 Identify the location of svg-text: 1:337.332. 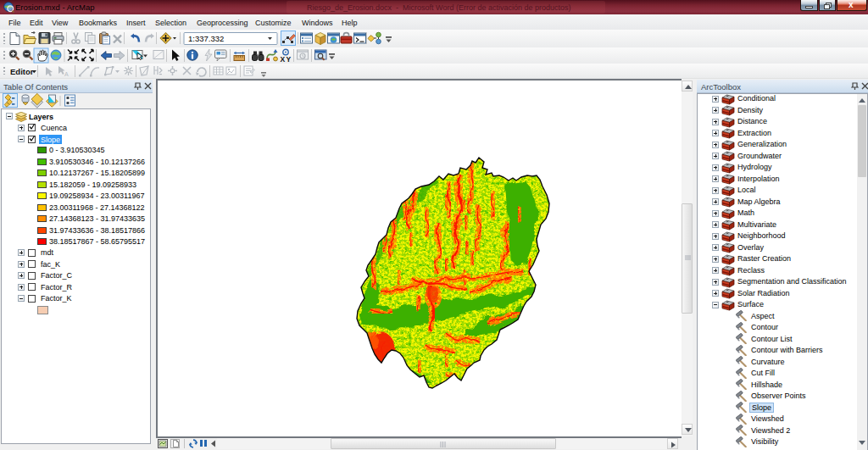
(206, 39).